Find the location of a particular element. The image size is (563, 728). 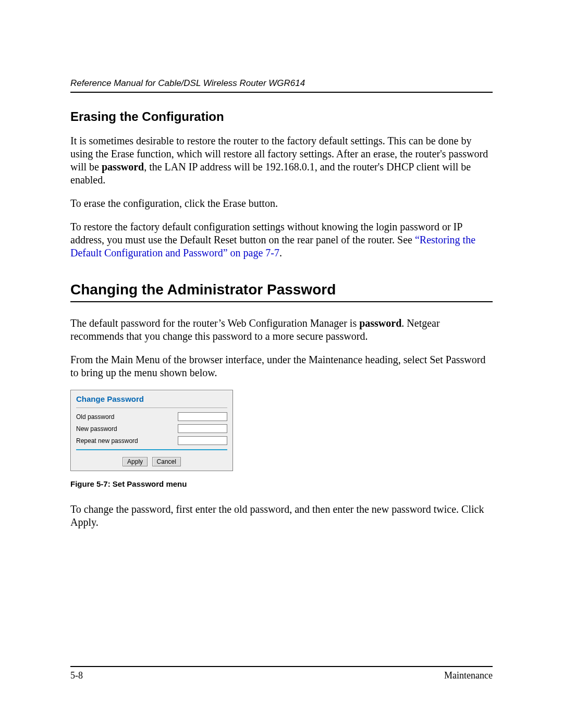

text: The default password for the router’s We… is located at coordinates (215, 323).